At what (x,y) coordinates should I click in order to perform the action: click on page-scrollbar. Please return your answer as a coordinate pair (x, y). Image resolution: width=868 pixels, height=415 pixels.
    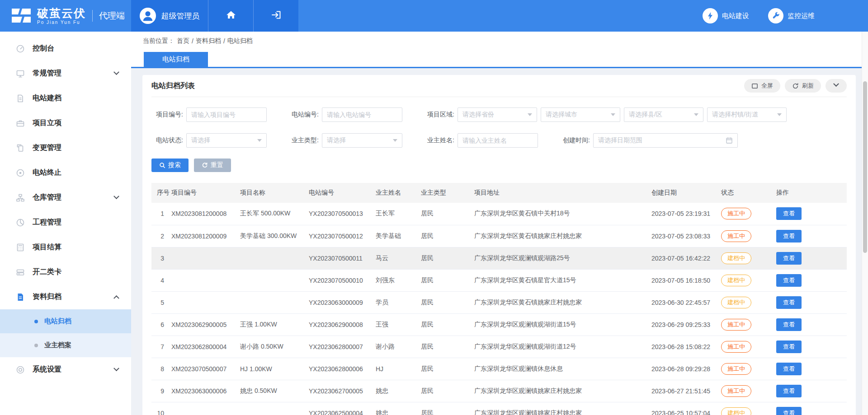
    Looking at the image, I should click on (865, 223).